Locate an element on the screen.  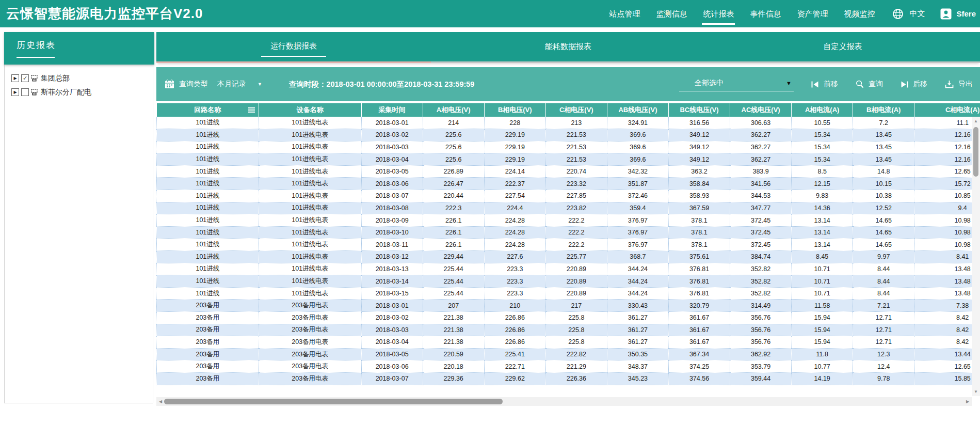
table-row: 101进线101进线电表2018-03-13225.44223.3220.893… is located at coordinates (569, 269).